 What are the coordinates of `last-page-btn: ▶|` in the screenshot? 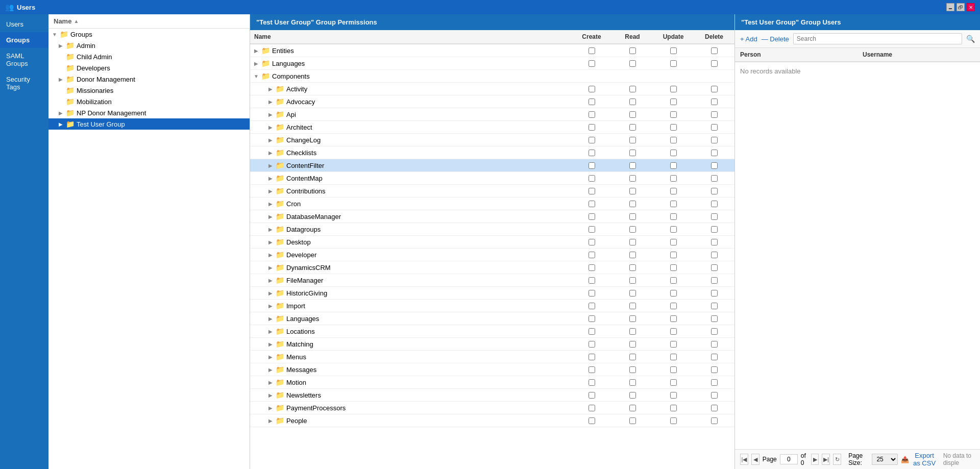 It's located at (826, 459).